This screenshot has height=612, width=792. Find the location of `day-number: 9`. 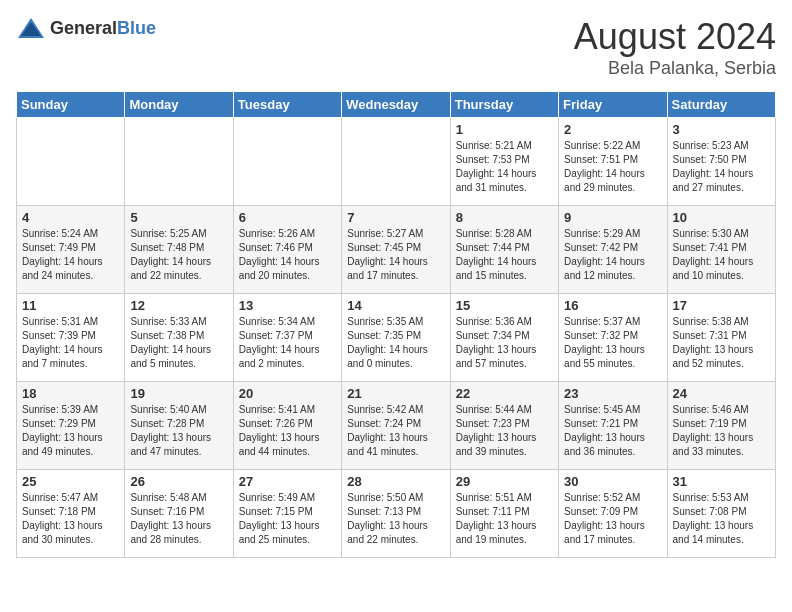

day-number: 9 is located at coordinates (612, 218).